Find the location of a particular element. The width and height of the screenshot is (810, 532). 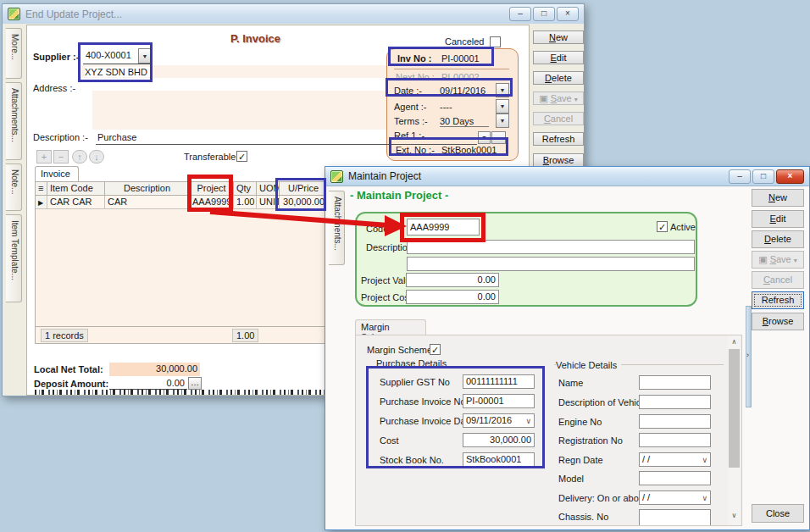

margin-scheme-checkbox: ✓ is located at coordinates (436, 349).